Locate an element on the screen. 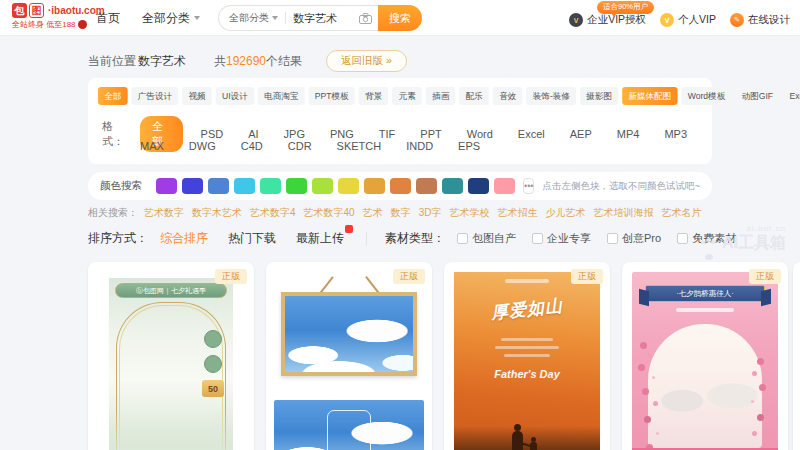 This screenshot has width=800, height=450. sort-option-popular: 热门下载 is located at coordinates (252, 238).